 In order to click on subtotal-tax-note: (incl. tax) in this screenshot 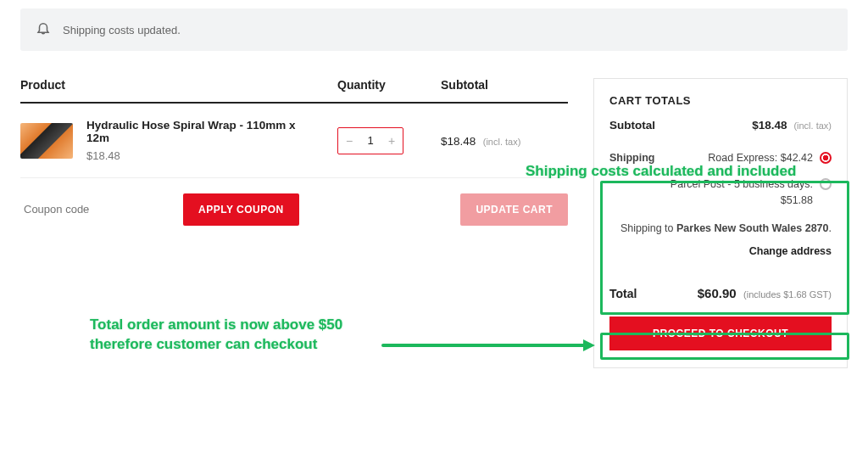, I will do `click(812, 126)`.